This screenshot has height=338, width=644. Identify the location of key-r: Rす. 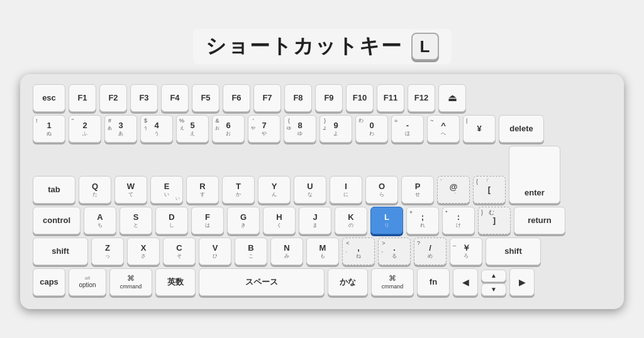
(203, 190).